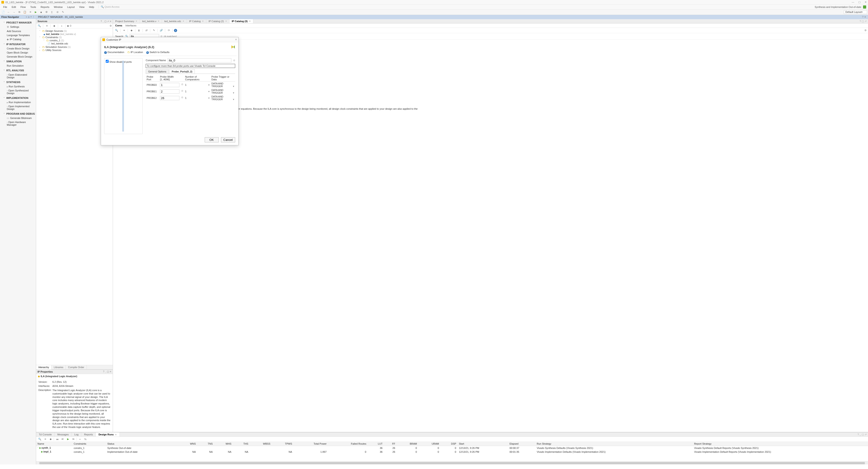  I want to click on section-program-debug: PROGRAM AND DEBUG, so click(18, 114).